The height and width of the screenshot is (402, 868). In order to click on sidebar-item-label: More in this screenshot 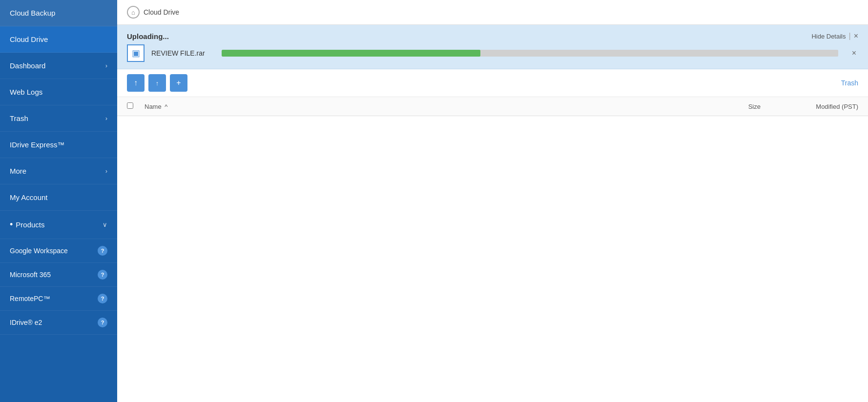, I will do `click(18, 171)`.